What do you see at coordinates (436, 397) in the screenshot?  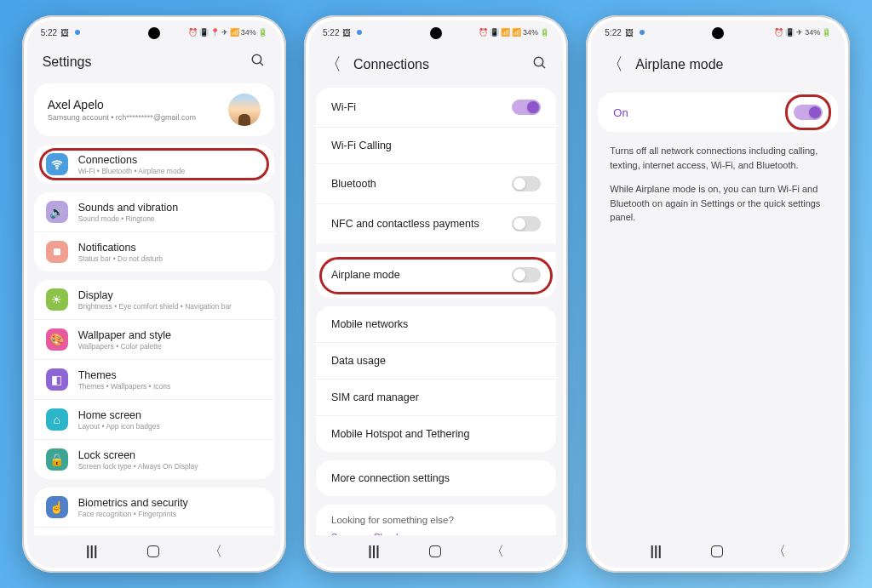 I see `sim-manager-row: SIM card manager` at bounding box center [436, 397].